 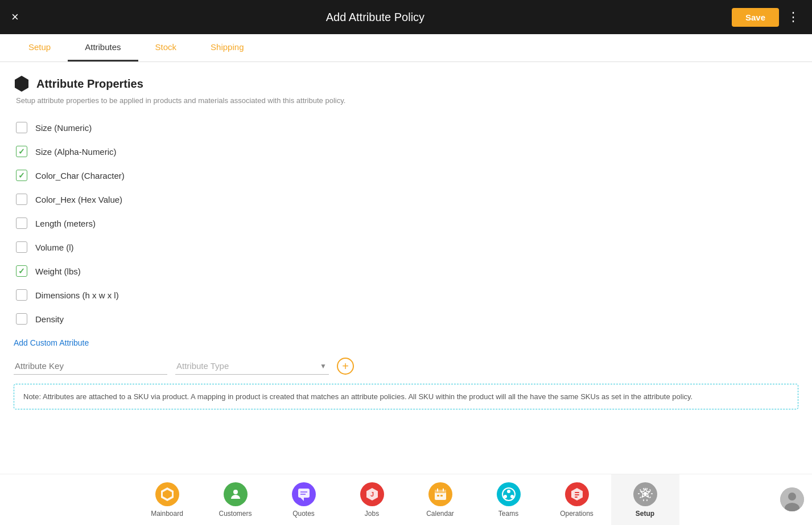 I want to click on nav-label-operations: Operations, so click(x=577, y=514).